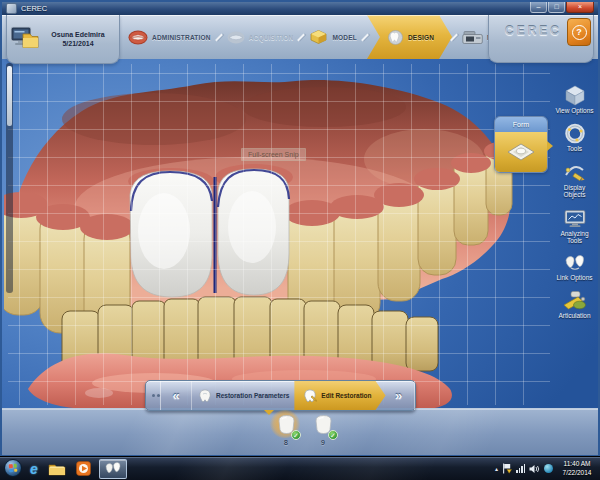 The height and width of the screenshot is (480, 600). Describe the element at coordinates (340, 396) in the screenshot. I see `step-edit-restoration: Edit Restoration` at that location.